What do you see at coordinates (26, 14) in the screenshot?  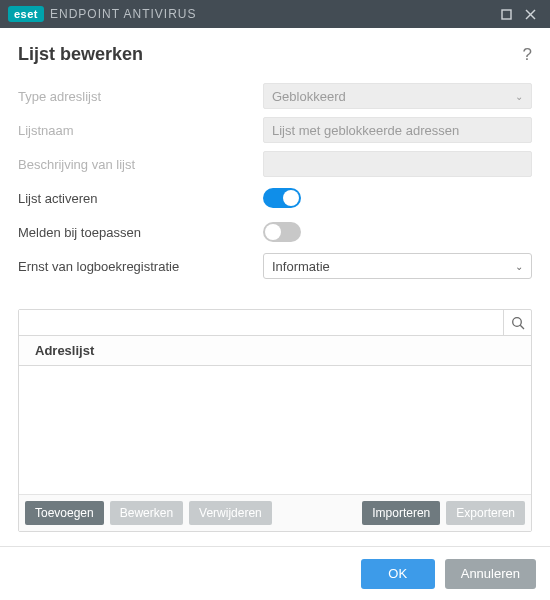 I see `brand-badge: eset` at bounding box center [26, 14].